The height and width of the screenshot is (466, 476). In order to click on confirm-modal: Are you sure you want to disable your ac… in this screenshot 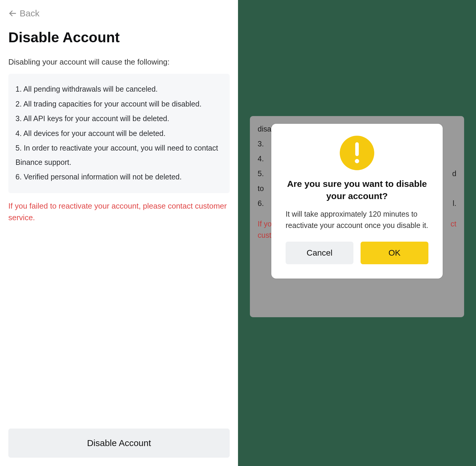, I will do `click(357, 201)`.